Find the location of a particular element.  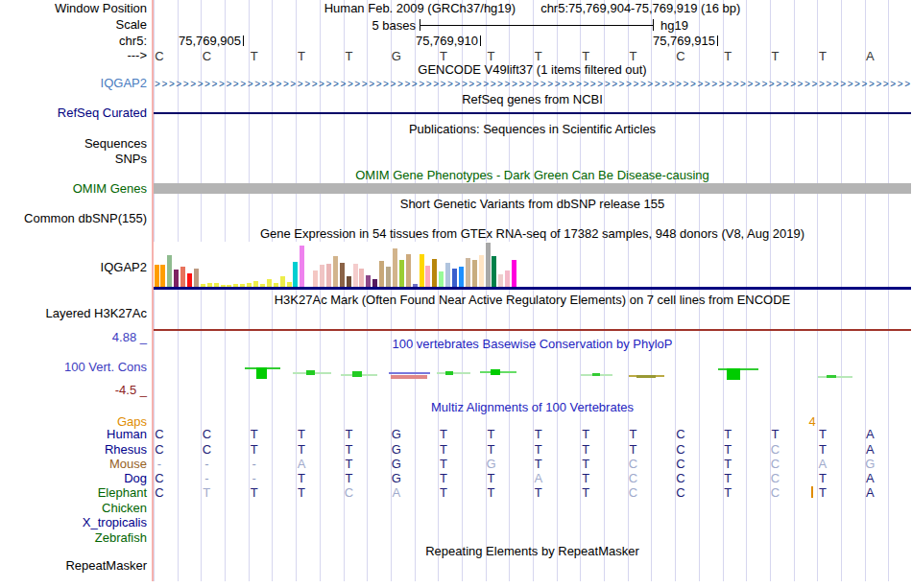

track-label-cons-max: 4.88 _ is located at coordinates (73, 338).